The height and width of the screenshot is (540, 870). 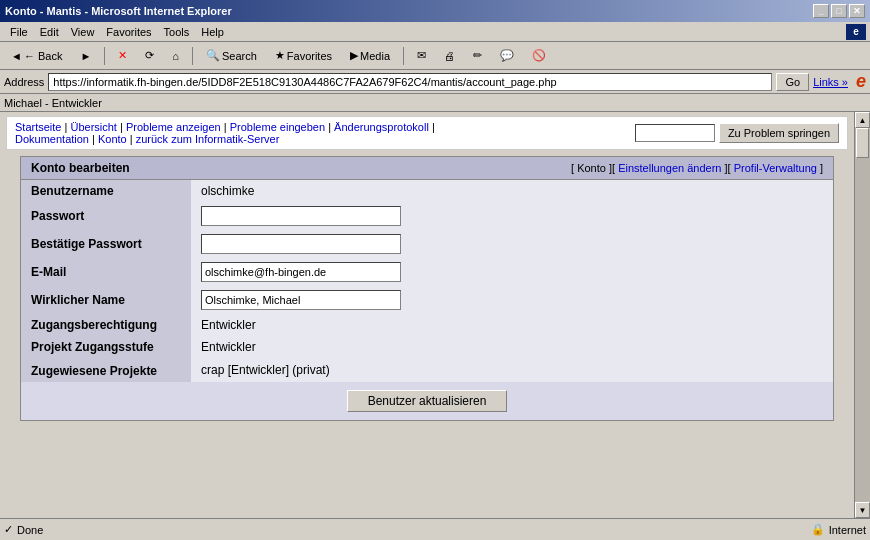 What do you see at coordinates (512, 325) in the screenshot?
I see `field-value-access: Entwickler` at bounding box center [512, 325].